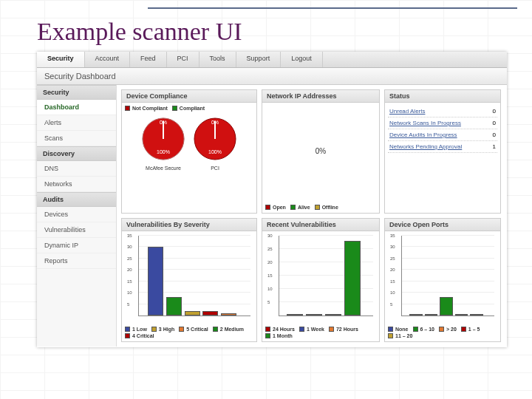 The width and height of the screenshot is (532, 399). I want to click on breadcrumb: Security Dashboard, so click(272, 77).